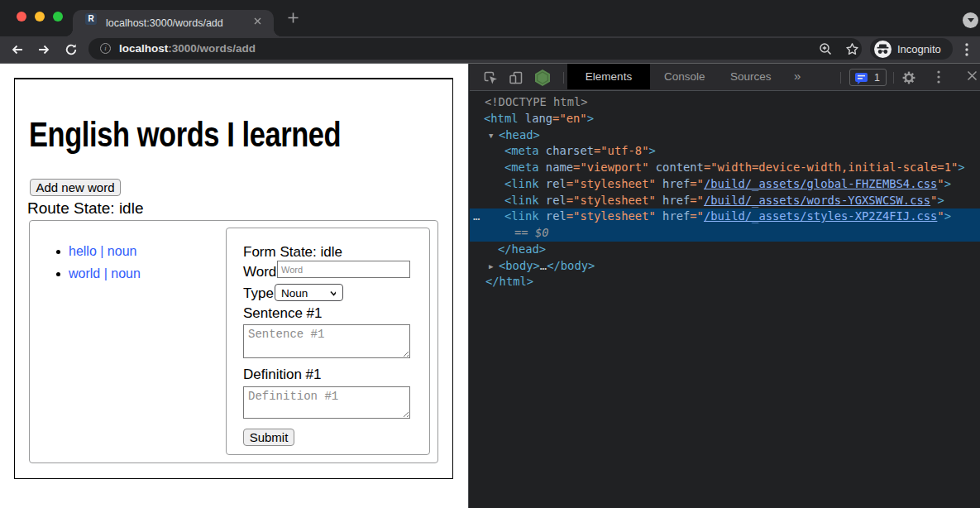 The width and height of the screenshot is (980, 508). Describe the element at coordinates (174, 23) in the screenshot. I see `browser-tab: R localhost:3000/words/add` at that location.